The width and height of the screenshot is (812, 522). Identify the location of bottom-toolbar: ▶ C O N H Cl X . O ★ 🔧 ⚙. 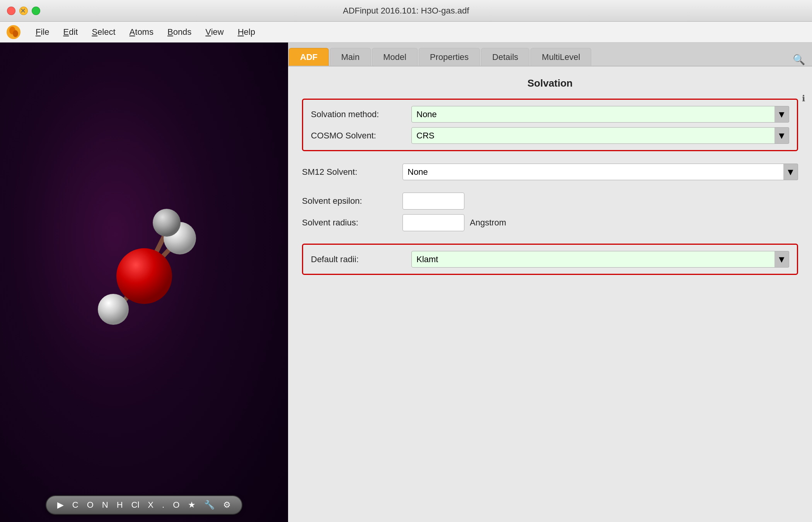
(144, 508).